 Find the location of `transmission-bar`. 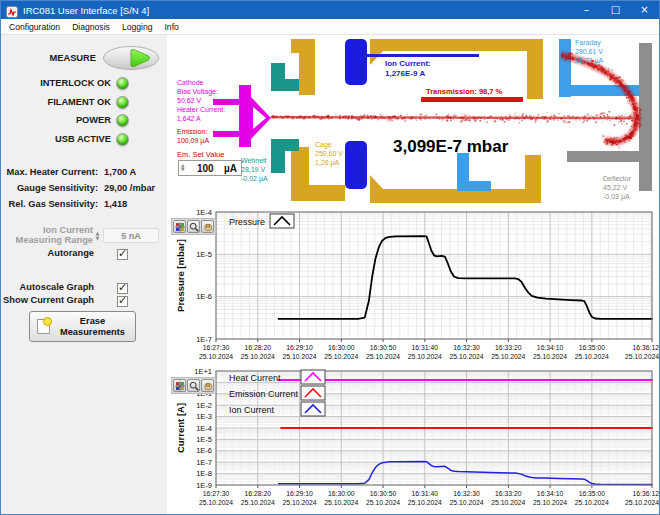

transmission-bar is located at coordinates (472, 100).